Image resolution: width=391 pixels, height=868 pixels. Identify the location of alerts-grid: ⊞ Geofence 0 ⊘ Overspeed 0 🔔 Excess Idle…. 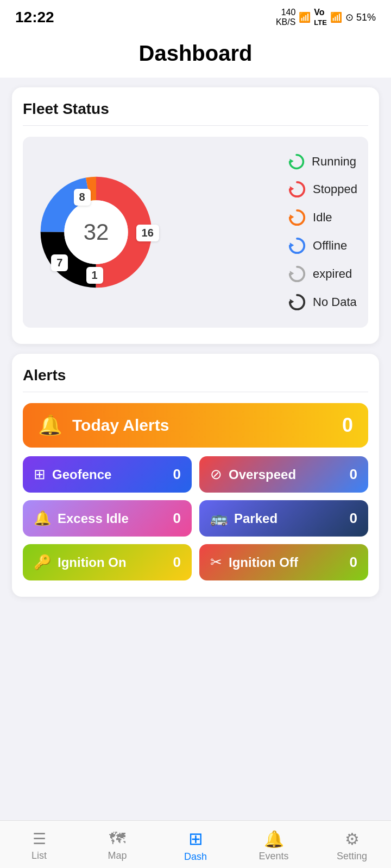
(195, 519).